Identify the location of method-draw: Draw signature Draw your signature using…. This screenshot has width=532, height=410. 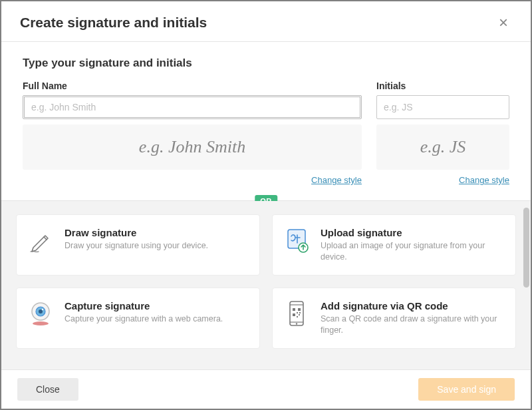
(138, 245).